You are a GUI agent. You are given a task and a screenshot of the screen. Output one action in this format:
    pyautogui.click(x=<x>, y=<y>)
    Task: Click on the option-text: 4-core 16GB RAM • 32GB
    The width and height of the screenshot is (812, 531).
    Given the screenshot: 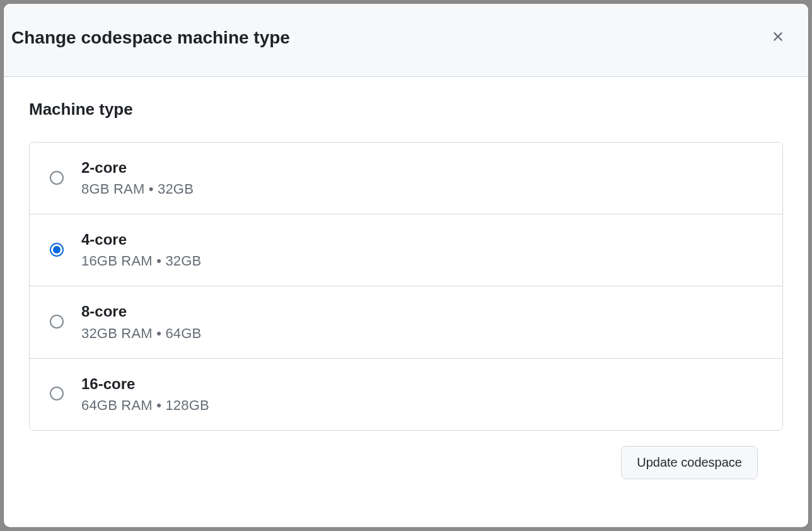 What is the action you would take?
    pyautogui.click(x=141, y=250)
    